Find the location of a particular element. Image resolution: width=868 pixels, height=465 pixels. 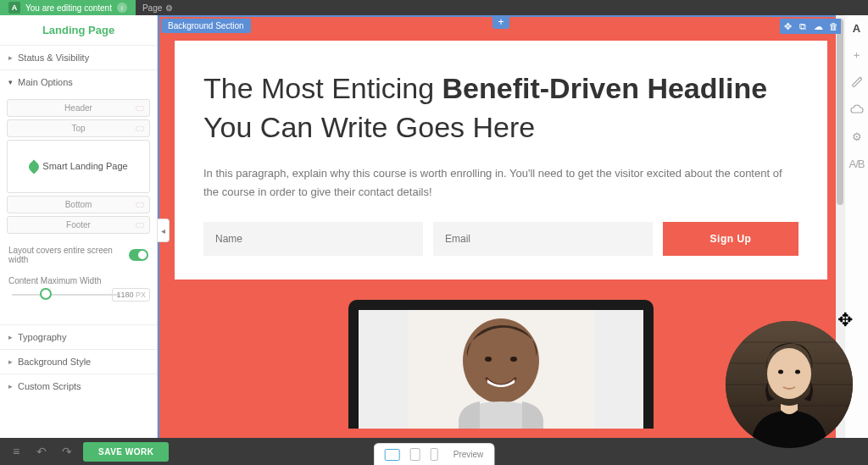

tablet-view-button is located at coordinates (415, 454).